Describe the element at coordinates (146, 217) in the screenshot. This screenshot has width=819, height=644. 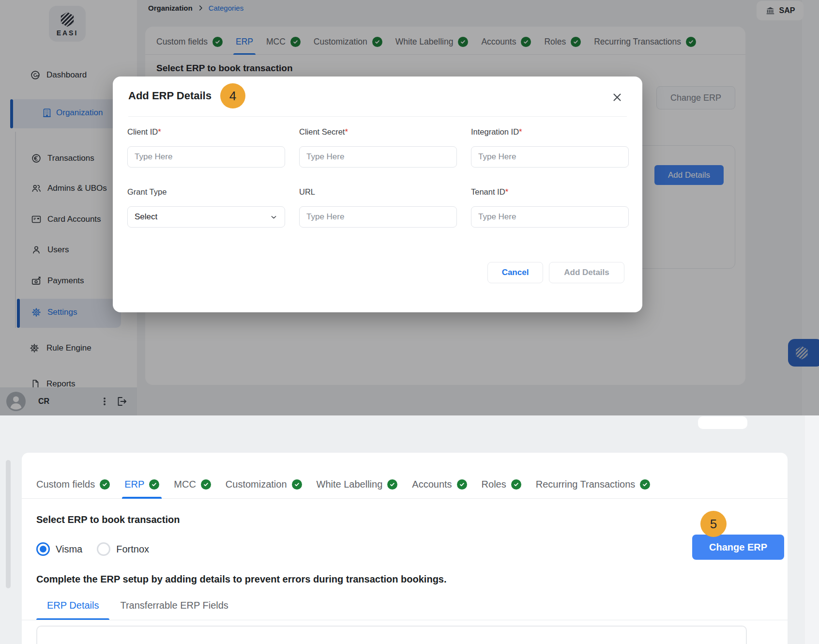
I see `grant-type-value: Select` at that location.